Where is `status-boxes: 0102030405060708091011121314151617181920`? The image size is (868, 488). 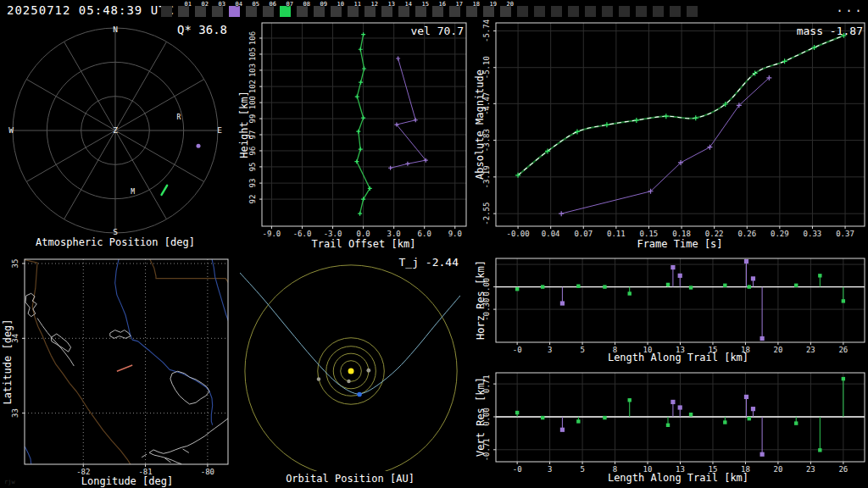
status-boxes: 0102030405060708091011121314151617181920 is located at coordinates (429, 12).